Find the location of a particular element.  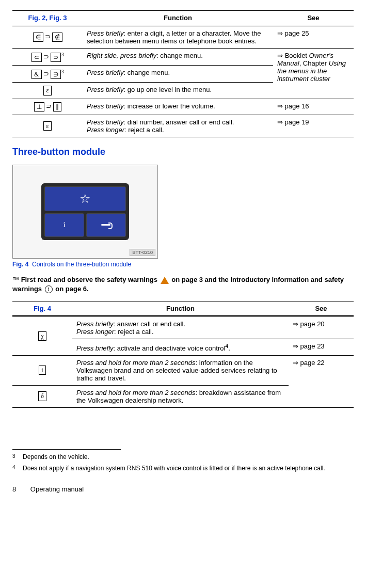

see-cell: ⇒ page 23 is located at coordinates (321, 347).